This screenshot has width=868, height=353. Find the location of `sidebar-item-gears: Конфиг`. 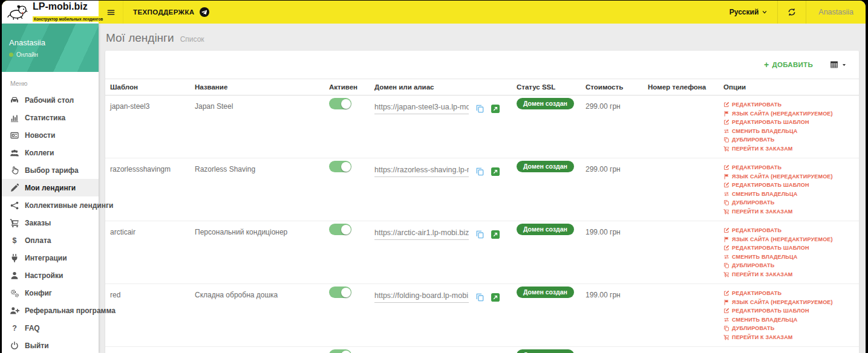

sidebar-item-gears: Конфиг is located at coordinates (50, 293).